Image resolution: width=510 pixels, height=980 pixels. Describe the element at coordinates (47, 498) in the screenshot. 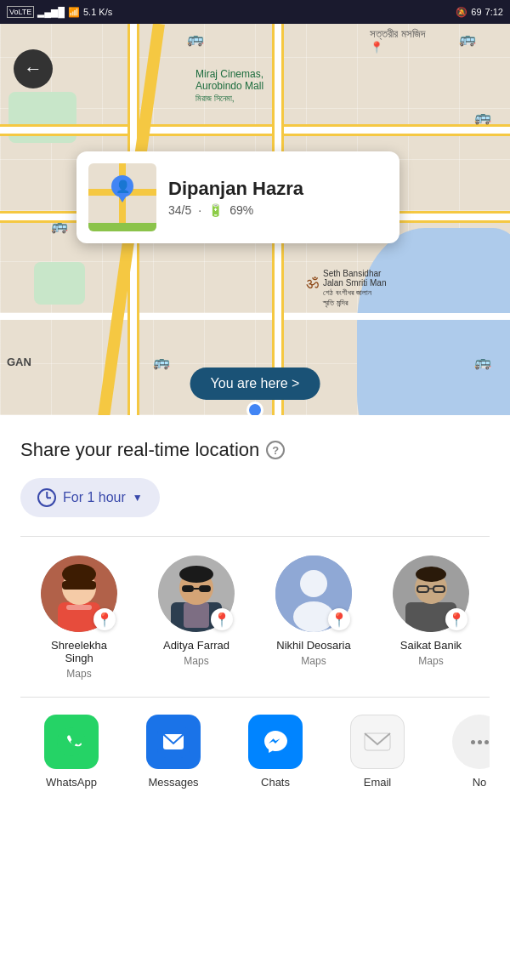

I see `clock-icon` at that location.